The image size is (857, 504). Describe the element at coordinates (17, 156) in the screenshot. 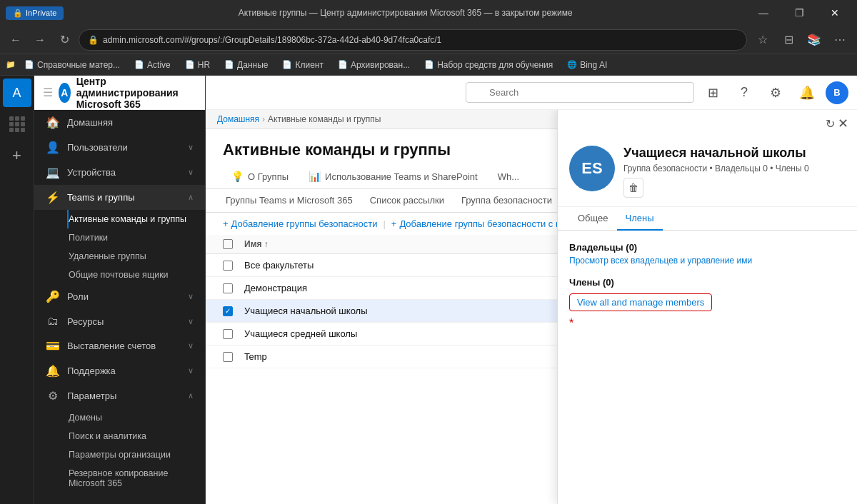

I see `rail-add-button: +` at that location.